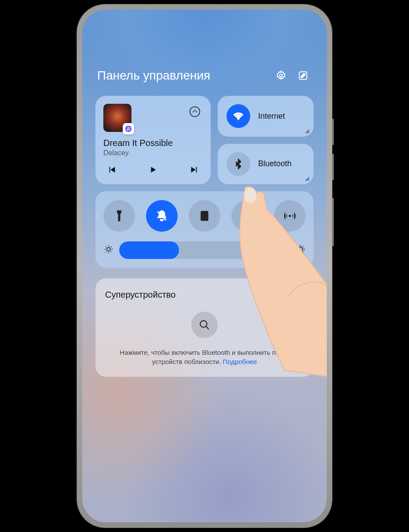 This screenshot has height=532, width=409. I want to click on volume-down-button, so click(333, 167).